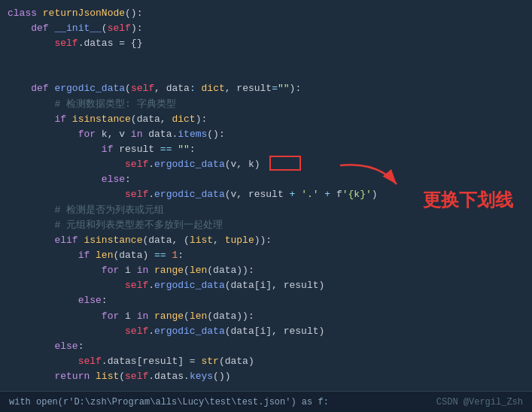 This screenshot has width=532, height=412. I want to click on bottom-bar: with open(r'D:\zsh\Program\alls\Lucy\tes…, so click(266, 401).